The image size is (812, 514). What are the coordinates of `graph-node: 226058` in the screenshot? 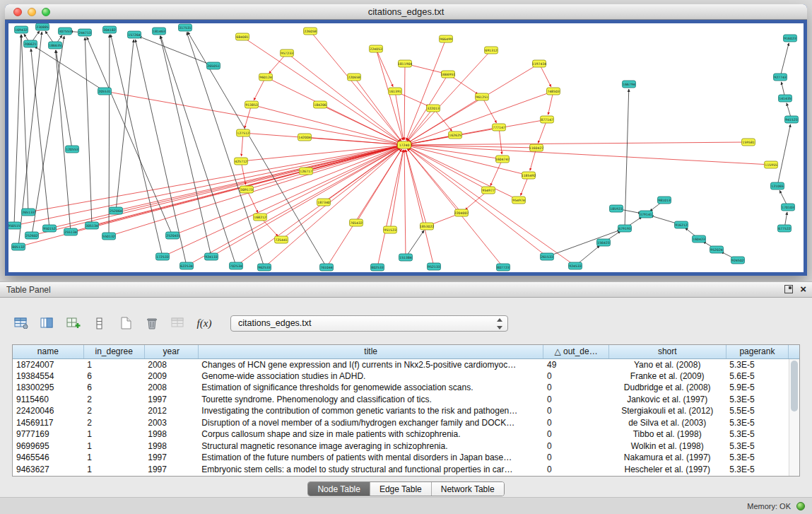 It's located at (311, 31).